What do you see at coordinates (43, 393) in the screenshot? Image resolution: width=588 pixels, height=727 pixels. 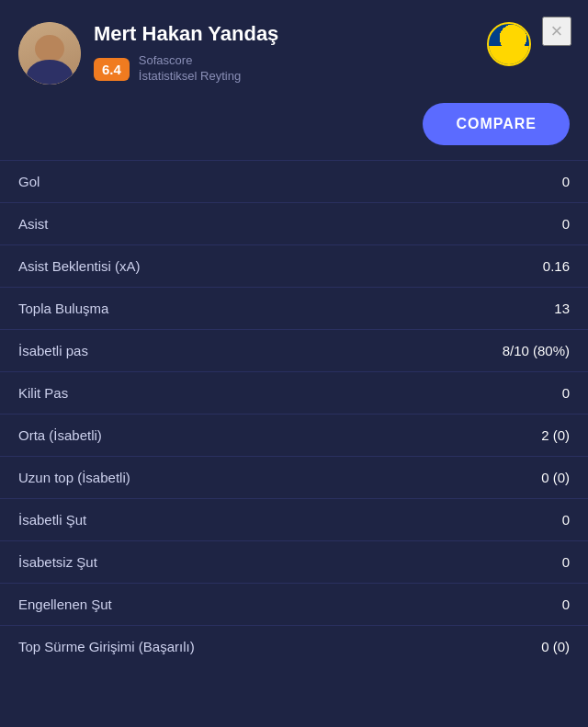 I see `stat-label: Kilit Pas` at bounding box center [43, 393].